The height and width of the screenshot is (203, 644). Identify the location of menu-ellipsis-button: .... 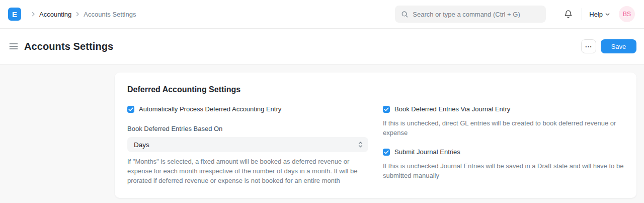
(589, 46).